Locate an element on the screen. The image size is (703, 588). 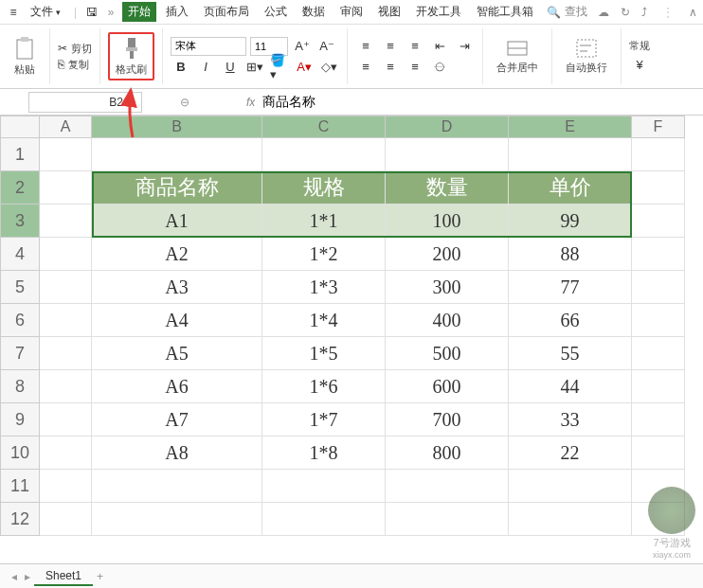
cell: 600 is located at coordinates (447, 386).